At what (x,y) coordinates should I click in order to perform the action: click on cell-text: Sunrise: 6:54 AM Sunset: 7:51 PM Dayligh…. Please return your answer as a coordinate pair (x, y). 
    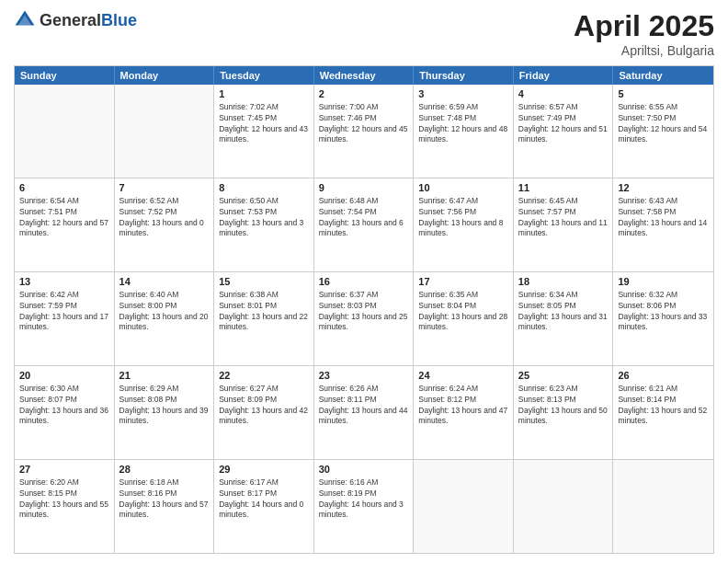
    Looking at the image, I should click on (64, 217).